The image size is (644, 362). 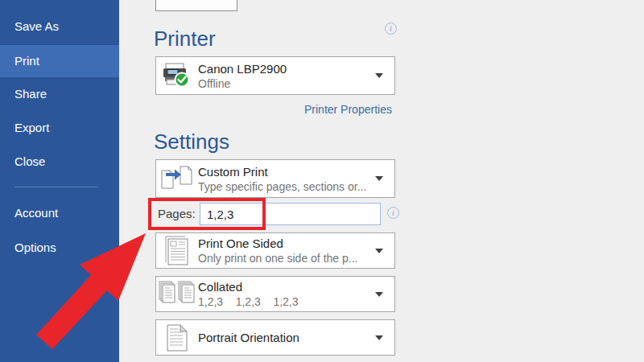 I want to click on orientation-title: Portrait Orientation, so click(x=284, y=338).